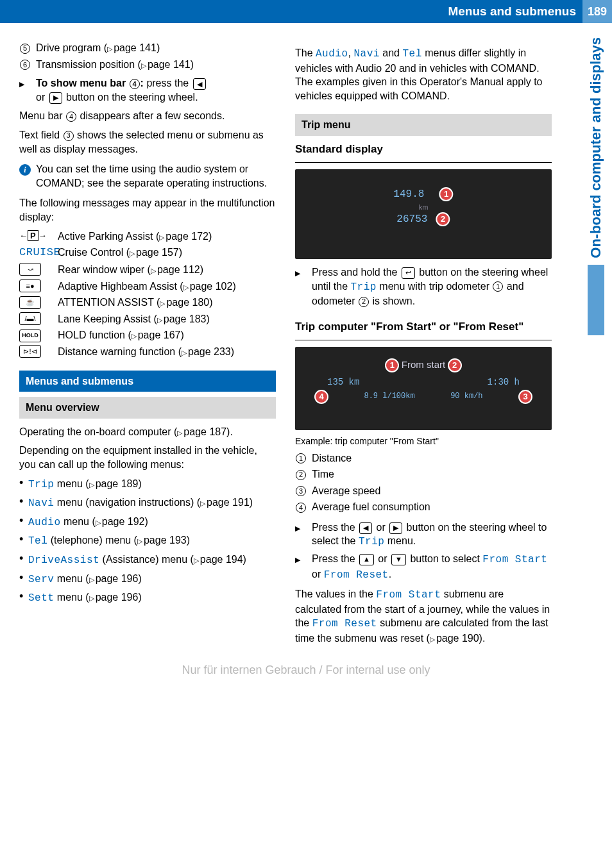 Image resolution: width=612 pixels, height=868 pixels. I want to click on body-text: Depending on the equipment installed in …, so click(148, 458).